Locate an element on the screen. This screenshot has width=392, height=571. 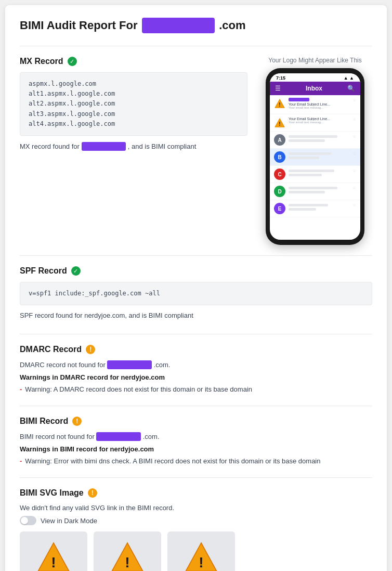
star-icon-7: ☆ is located at coordinates (355, 205).